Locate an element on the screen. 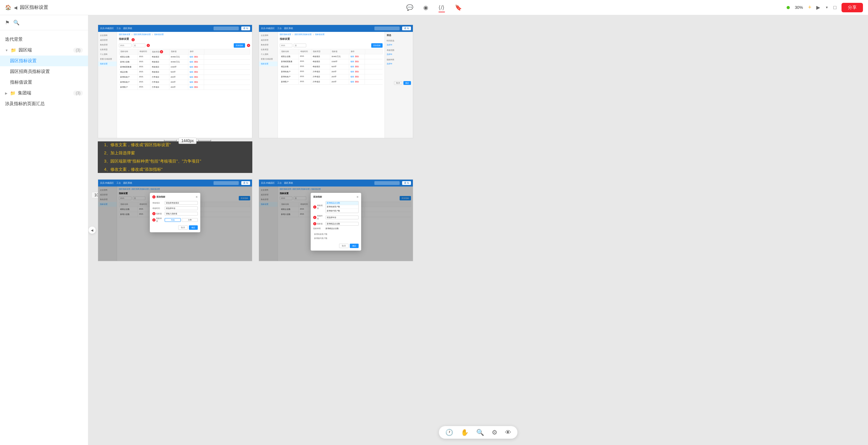  home-icon: 🏠 is located at coordinates (8, 7).